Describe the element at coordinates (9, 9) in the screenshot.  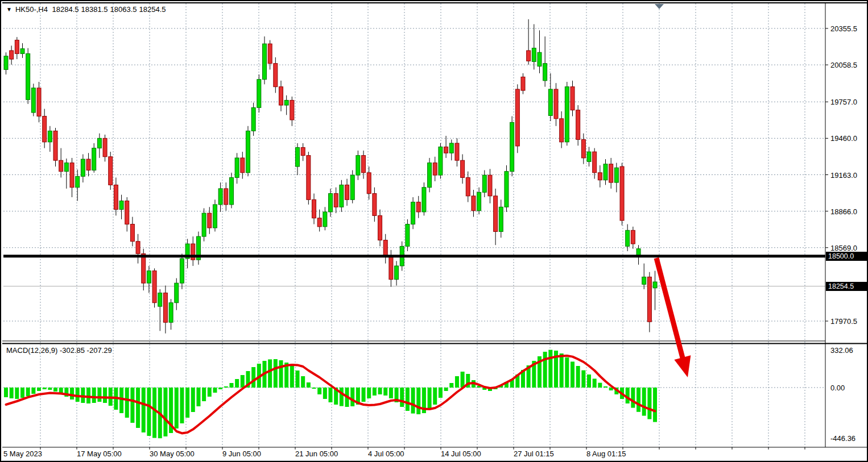
I see `symbol-dropdown-icon: ▼` at that location.